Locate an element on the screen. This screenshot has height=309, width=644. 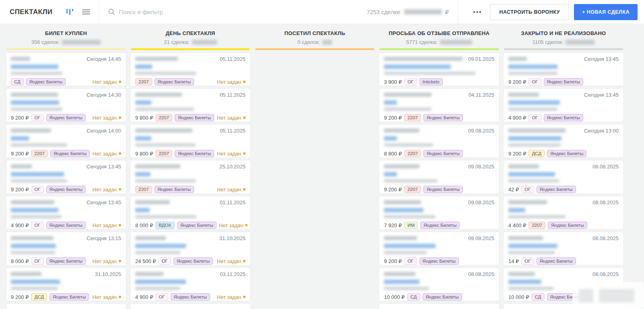
deal-card: 09.08.20259 200 ₽2207Яндекс Билеты is located at coordinates (439, 177).